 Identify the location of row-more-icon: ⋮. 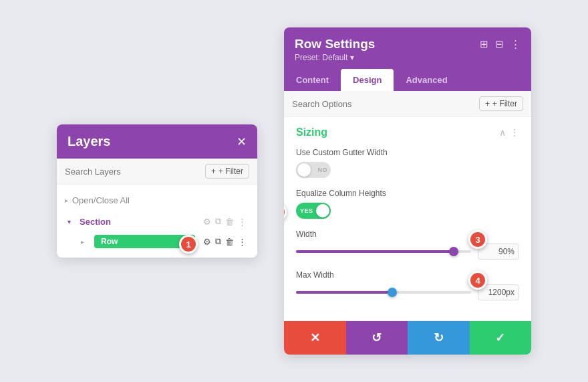
(242, 242).